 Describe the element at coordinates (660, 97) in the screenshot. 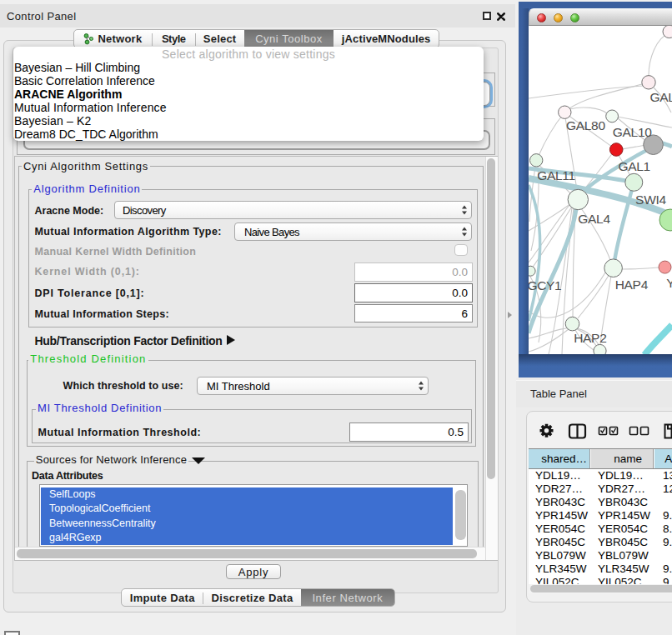

I see `svg-text: GAL7` at that location.